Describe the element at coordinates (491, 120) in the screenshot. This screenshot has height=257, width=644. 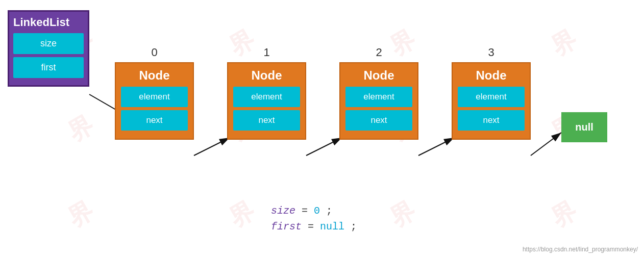
I see `node-3-next: next` at that location.